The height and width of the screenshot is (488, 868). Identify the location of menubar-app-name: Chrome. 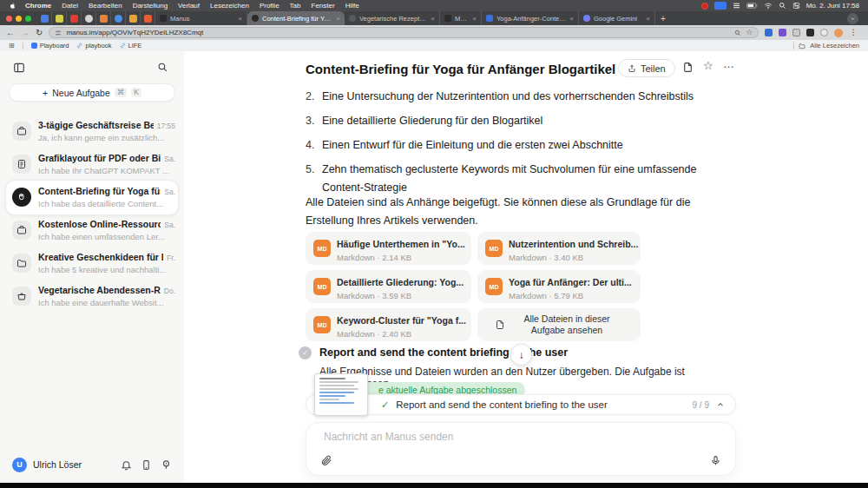
(38, 5).